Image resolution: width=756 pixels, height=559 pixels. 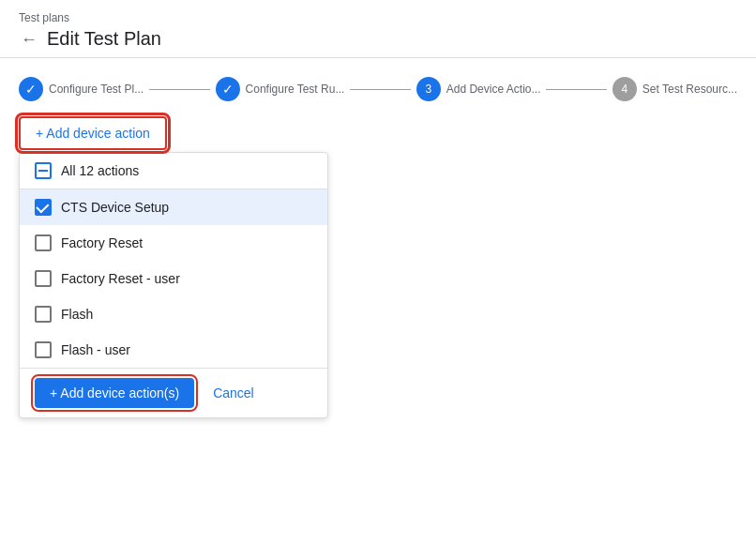 What do you see at coordinates (43, 350) in the screenshot?
I see `checkbox-flash-user` at bounding box center [43, 350].